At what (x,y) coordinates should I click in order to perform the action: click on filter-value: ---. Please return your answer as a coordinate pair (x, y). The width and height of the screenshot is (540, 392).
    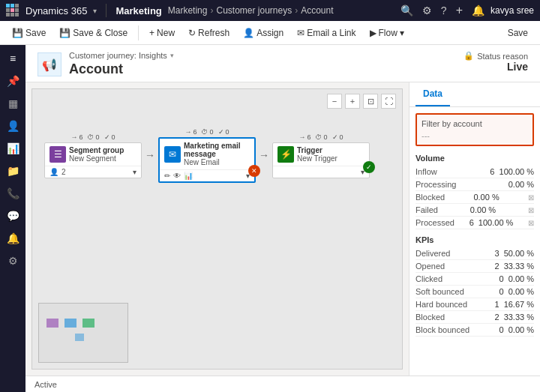
    Looking at the image, I should click on (475, 136).